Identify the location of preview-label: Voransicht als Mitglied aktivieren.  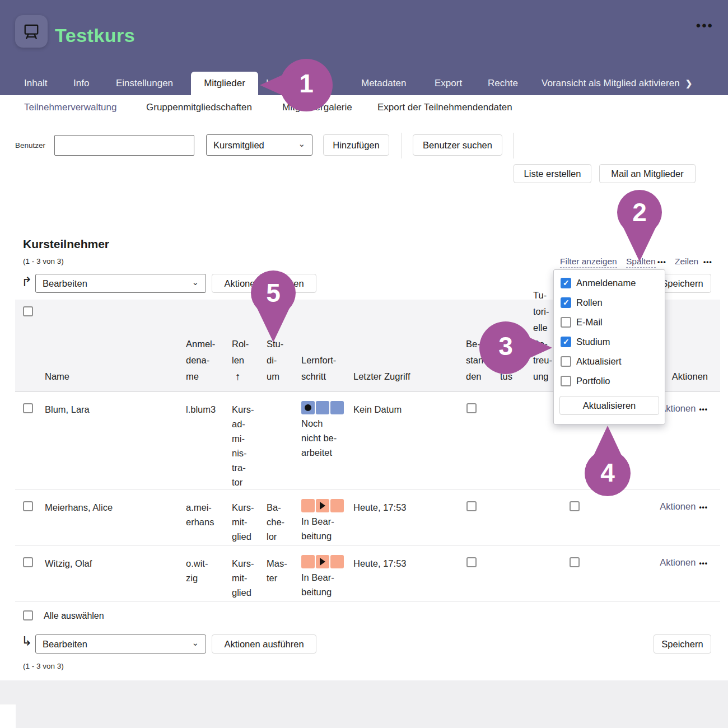
(610, 83).